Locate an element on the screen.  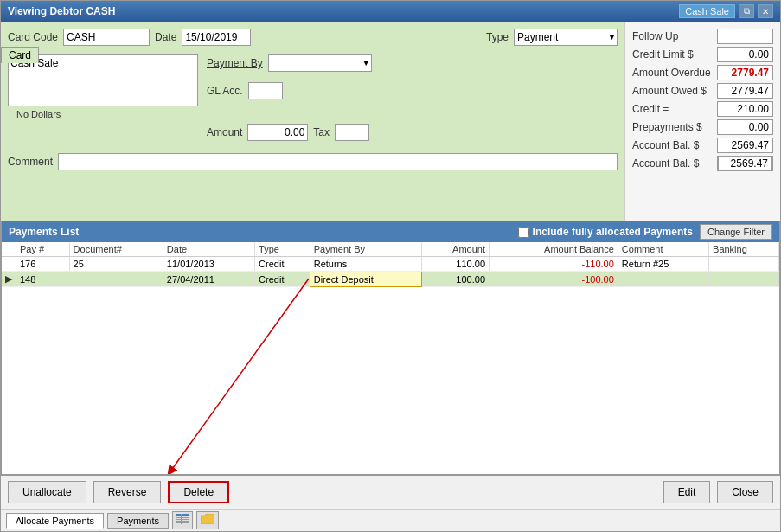
payments-table-header-row: Pay # Document# Date Type Payment By Amo… is located at coordinates (391, 249).